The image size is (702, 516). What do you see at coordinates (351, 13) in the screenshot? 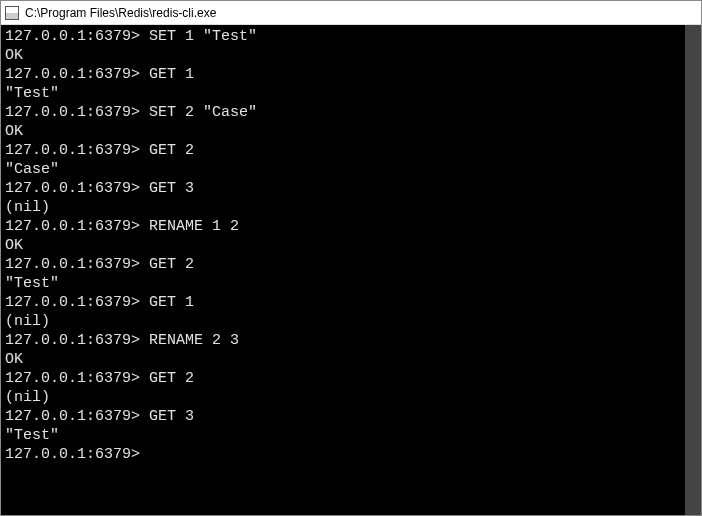
I see `titlebar: C:\Program Files\Redis\redis-cli.exe` at bounding box center [351, 13].